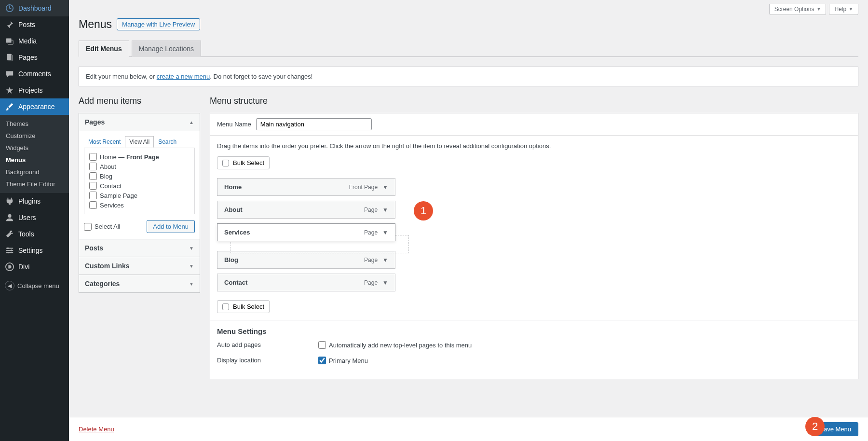 The height and width of the screenshot is (441, 868). What do you see at coordinates (93, 166) in the screenshot?
I see `checkbox-about` at bounding box center [93, 166].